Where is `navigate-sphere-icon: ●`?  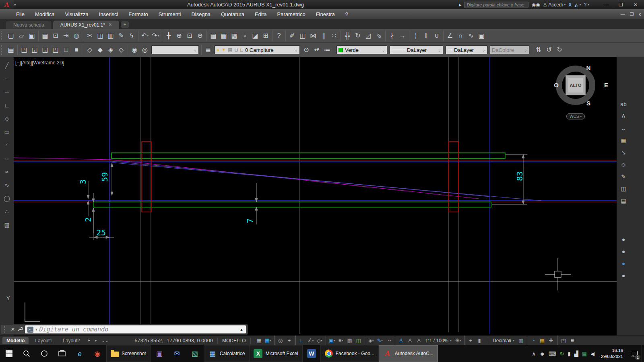 navigate-sphere-icon: ● is located at coordinates (623, 263).